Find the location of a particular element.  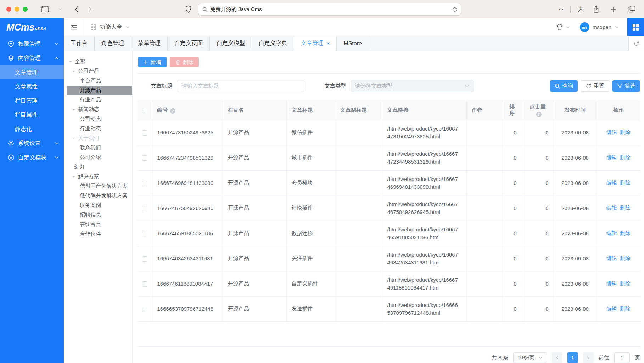

sidebar-item-article-attributes: 文章属性 is located at coordinates (32, 87).